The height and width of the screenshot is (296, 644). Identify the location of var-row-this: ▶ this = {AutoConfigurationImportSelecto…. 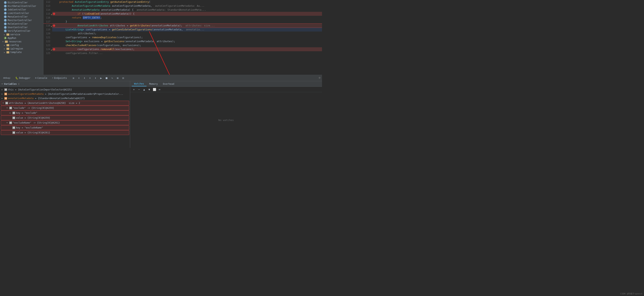
(65, 90).